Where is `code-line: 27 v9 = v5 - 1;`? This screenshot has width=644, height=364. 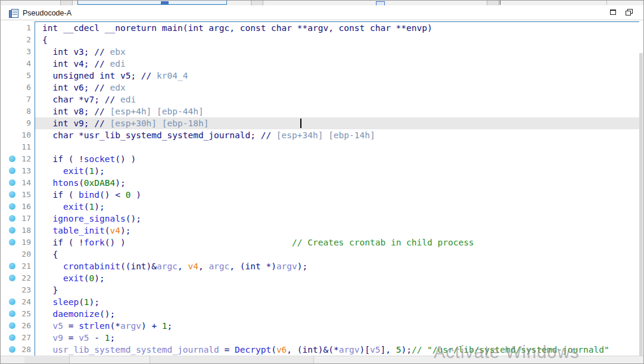 code-line: 27 v9 = v5 - 1; is located at coordinates (321, 338).